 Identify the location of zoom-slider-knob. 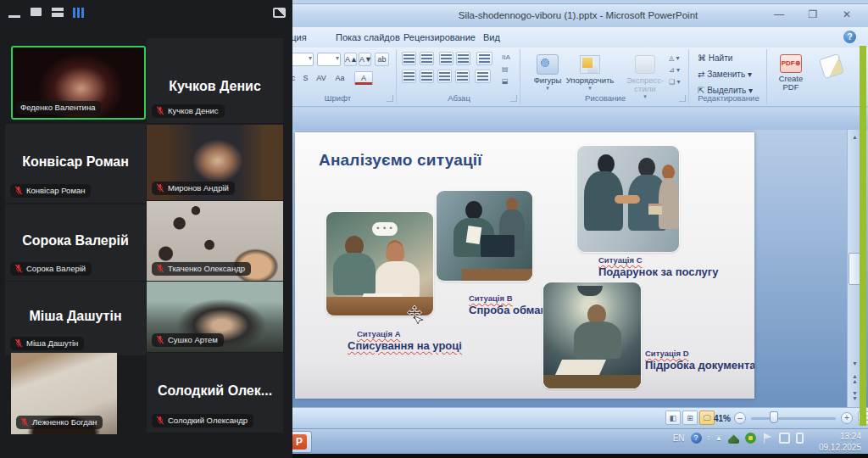
(774, 417).